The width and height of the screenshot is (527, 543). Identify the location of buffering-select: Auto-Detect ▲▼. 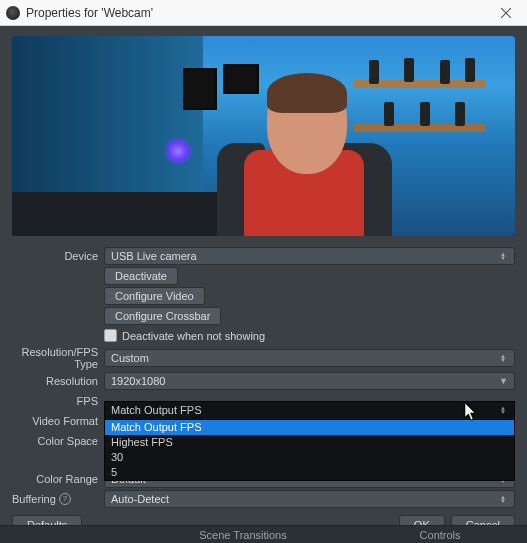
(310, 499).